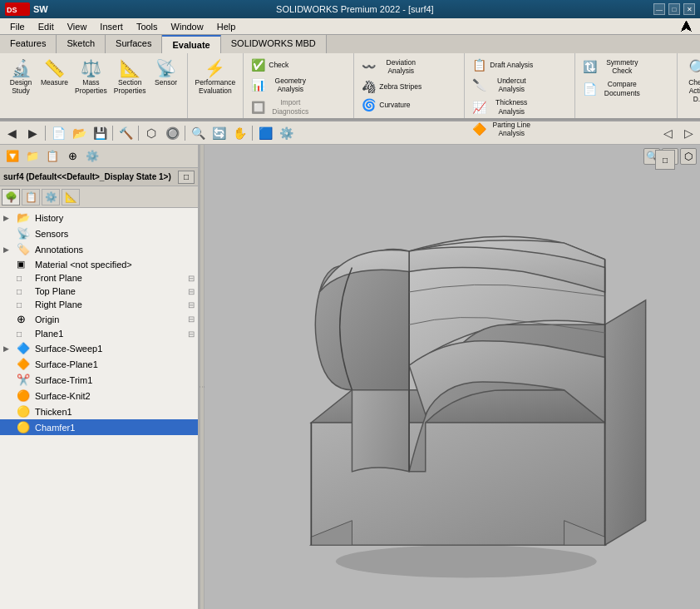  I want to click on view-orientation-button: ⬡, so click(688, 156).